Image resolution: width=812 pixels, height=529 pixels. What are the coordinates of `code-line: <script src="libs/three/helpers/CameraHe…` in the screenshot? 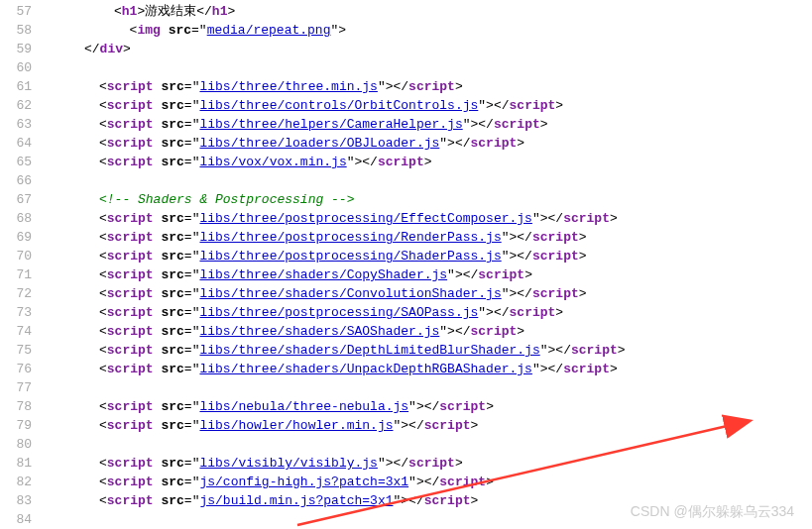 It's located at (440, 125).